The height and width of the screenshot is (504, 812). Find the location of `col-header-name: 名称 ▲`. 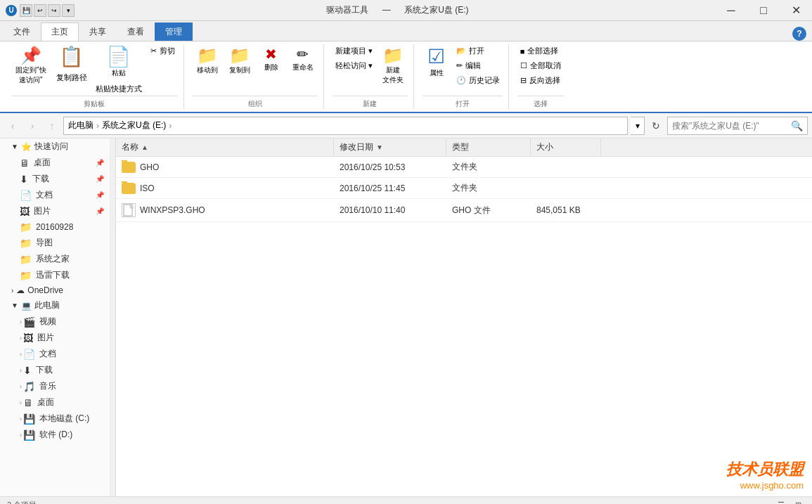

col-header-name: 名称 ▲ is located at coordinates (225, 148).